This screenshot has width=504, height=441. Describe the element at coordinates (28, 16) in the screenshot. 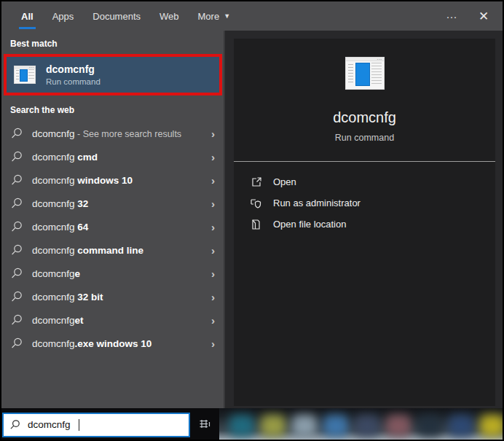

I see `tab-all: All` at that location.